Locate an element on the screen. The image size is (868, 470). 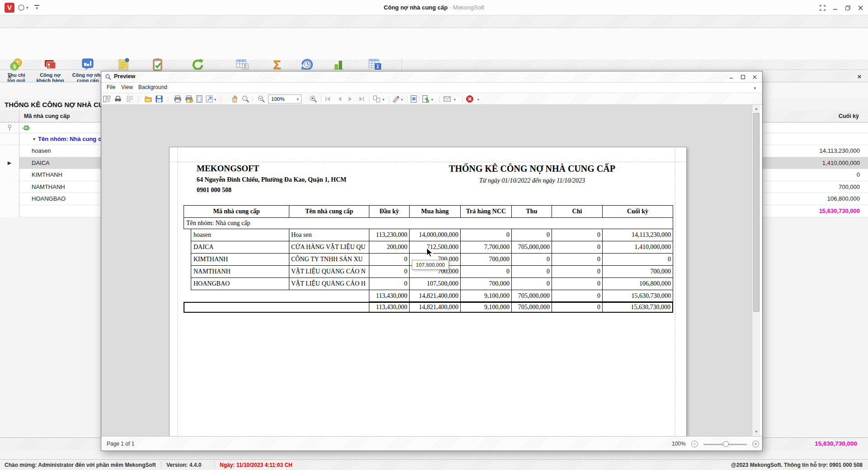
watermark-icon is located at coordinates (414, 99).